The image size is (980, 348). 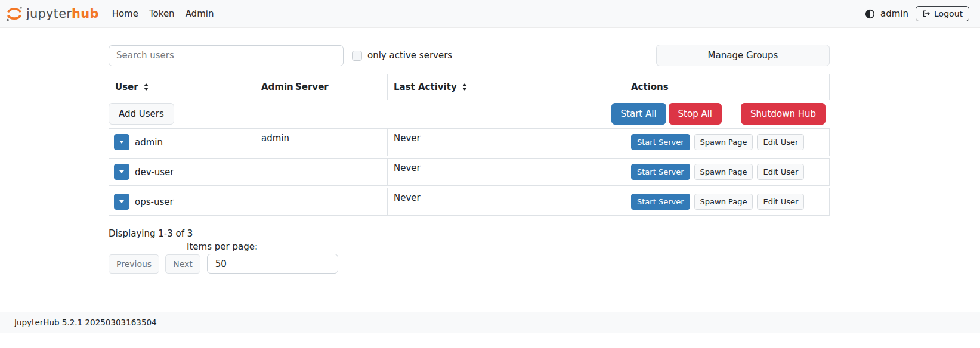 What do you see at coordinates (743, 55) in the screenshot?
I see `manage-groups-button: Manage Groups` at bounding box center [743, 55].